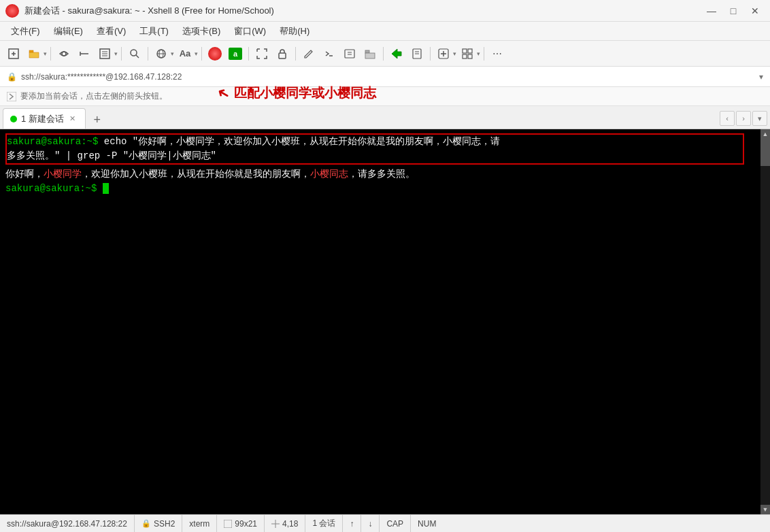  What do you see at coordinates (380, 189) in the screenshot?
I see `next-prompt-line: sakura@sakura:~$` at bounding box center [380, 189].